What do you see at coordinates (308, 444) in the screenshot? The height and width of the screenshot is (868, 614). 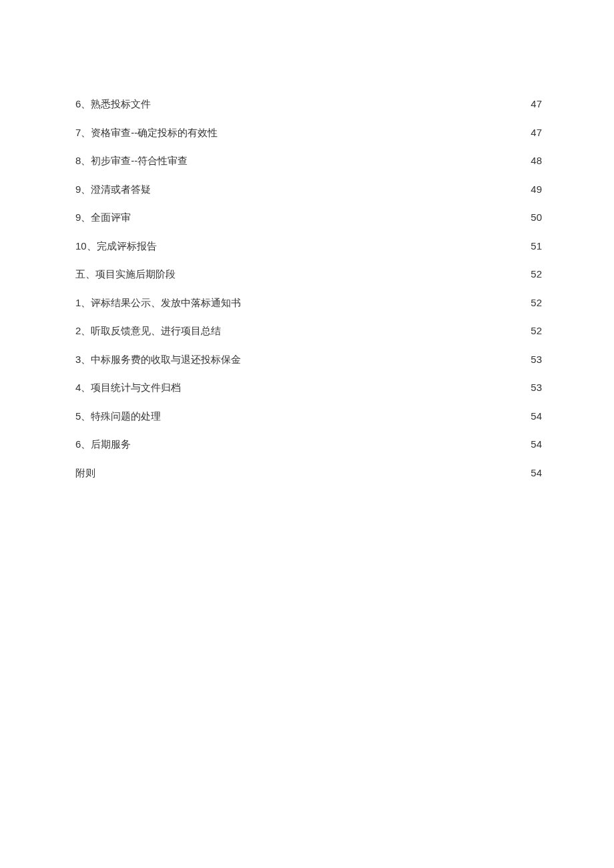 I see `toc-entry: 6、后期服务 54` at bounding box center [308, 444].